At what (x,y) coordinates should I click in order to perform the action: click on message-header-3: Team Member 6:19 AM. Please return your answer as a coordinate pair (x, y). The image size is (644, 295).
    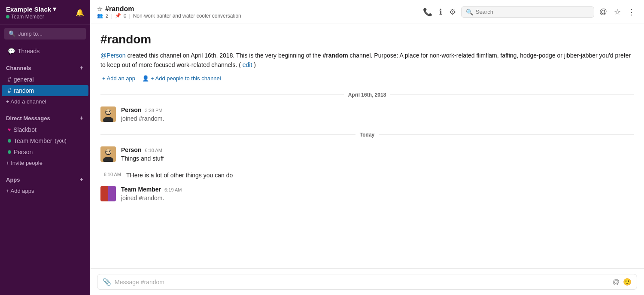
    Looking at the image, I should click on (377, 189).